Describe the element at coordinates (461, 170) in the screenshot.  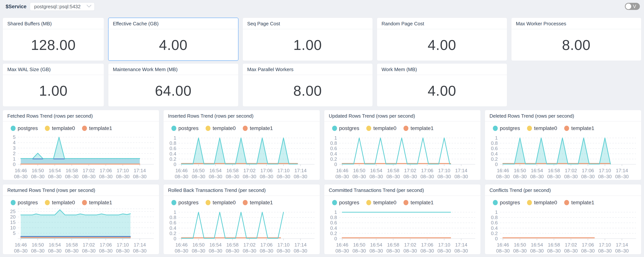
I see `svg-text: 17:14` at that location.